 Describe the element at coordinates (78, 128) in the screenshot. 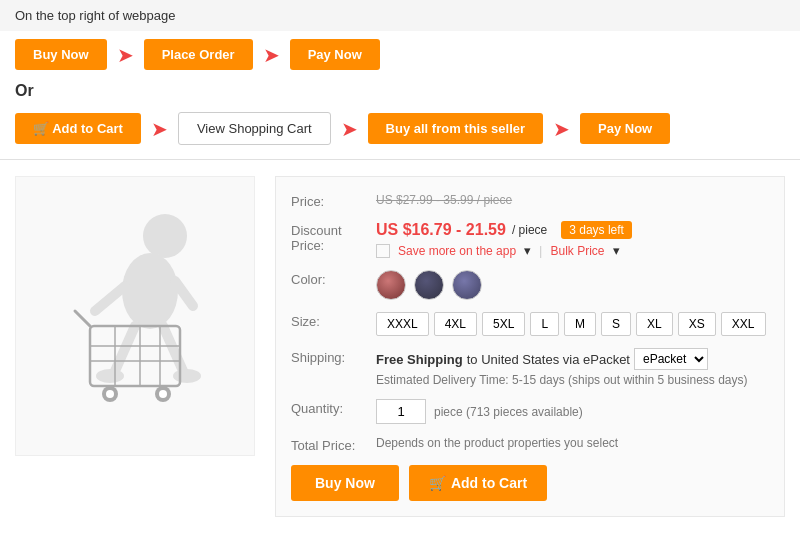

I see `add-to-cart-button-top: 🛒 Add to Cart` at that location.